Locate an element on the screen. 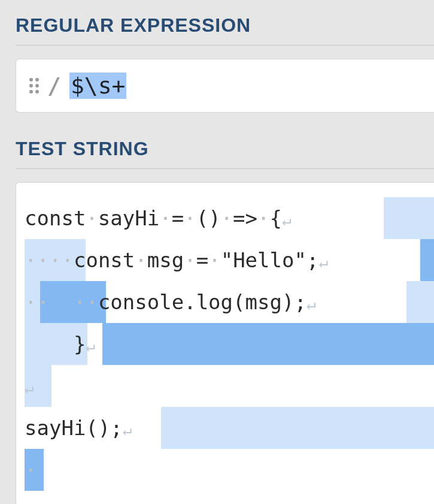 Image resolution: width=434 pixels, height=504 pixels. regex-section-header: REGULAR EXPRESSION is located at coordinates (225, 23).